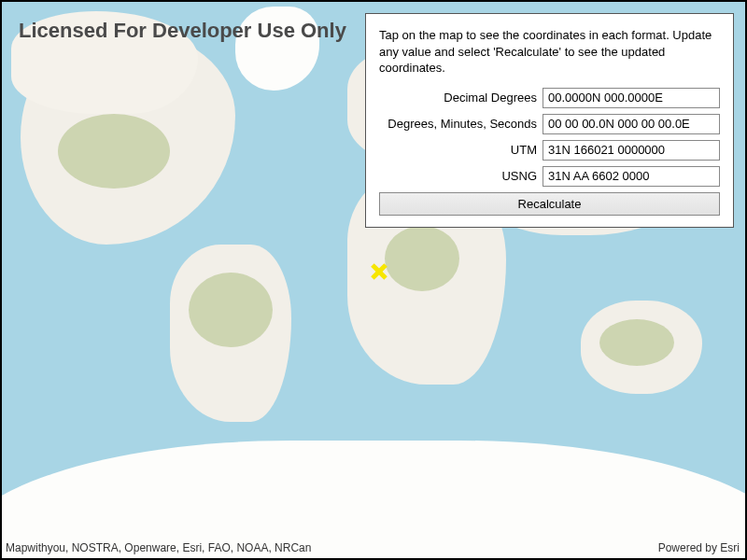 The image size is (747, 560). What do you see at coordinates (461, 149) in the screenshot?
I see `label-utm: UTM` at bounding box center [461, 149].